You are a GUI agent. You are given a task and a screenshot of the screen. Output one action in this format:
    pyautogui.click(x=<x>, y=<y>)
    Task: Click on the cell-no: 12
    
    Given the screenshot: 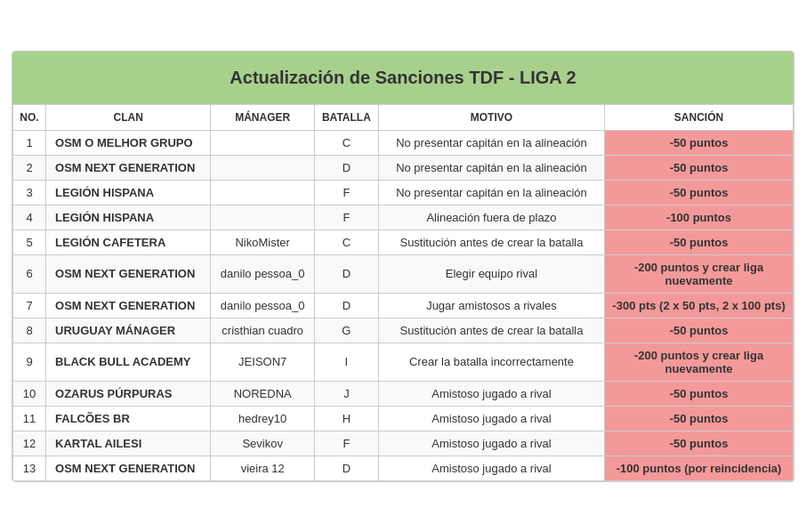 What is the action you would take?
    pyautogui.click(x=30, y=443)
    